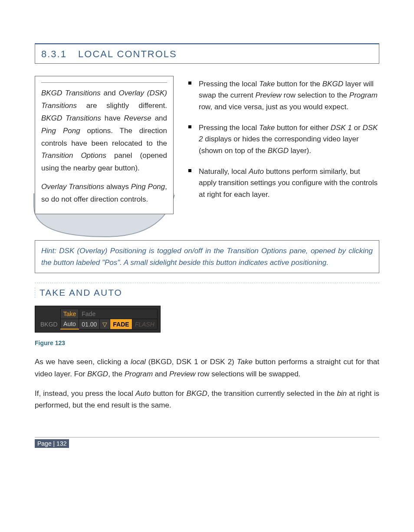 The image size is (414, 532). I want to click on fade-preset: FADE, so click(121, 324).